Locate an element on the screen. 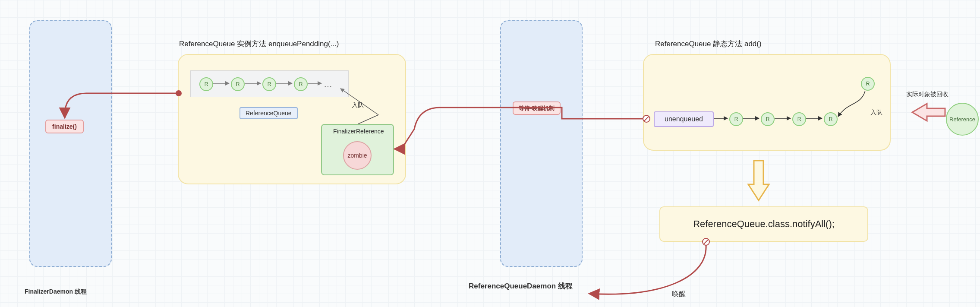 This screenshot has height=307, width=980. queue-node-3: R is located at coordinates (269, 84).